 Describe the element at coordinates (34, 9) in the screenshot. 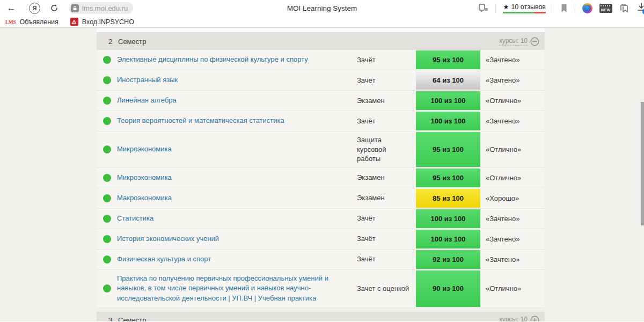

I see `yandex-browser-icon: Я` at that location.